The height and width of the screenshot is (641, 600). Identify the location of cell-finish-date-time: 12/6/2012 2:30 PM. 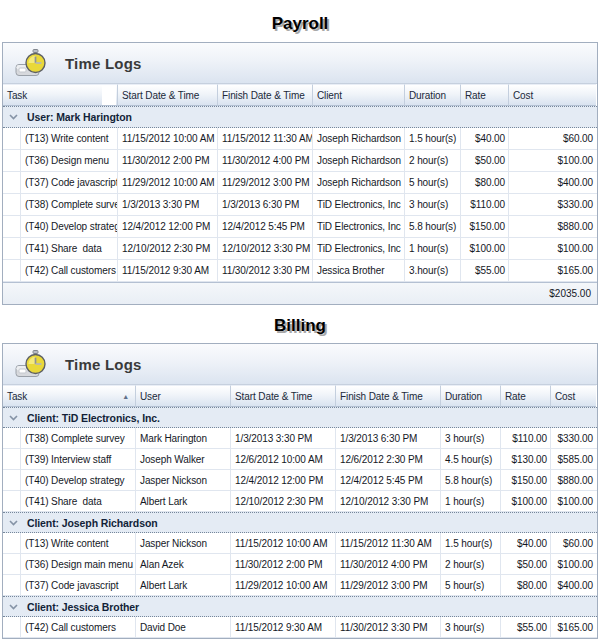
(388, 459).